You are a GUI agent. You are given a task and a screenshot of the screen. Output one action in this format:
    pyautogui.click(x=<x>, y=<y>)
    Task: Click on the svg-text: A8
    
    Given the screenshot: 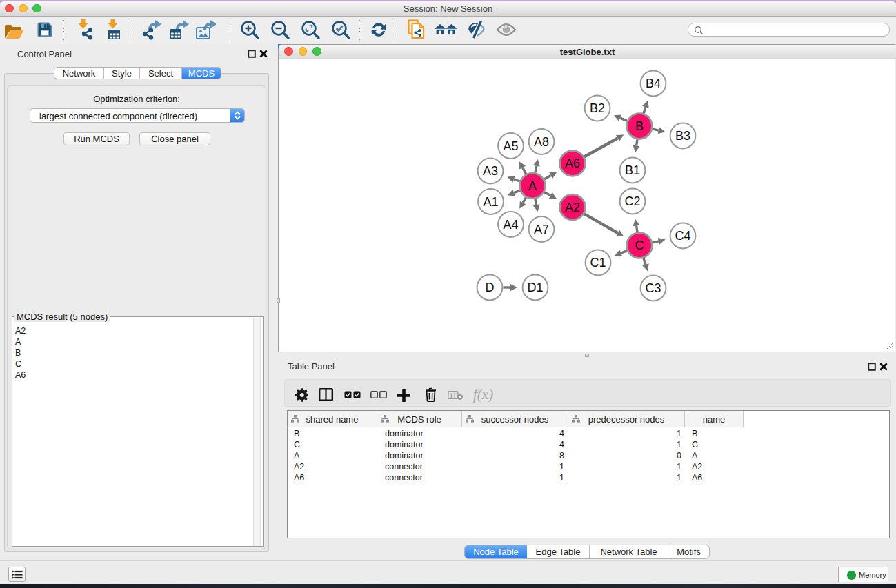 What is the action you would take?
    pyautogui.click(x=541, y=142)
    